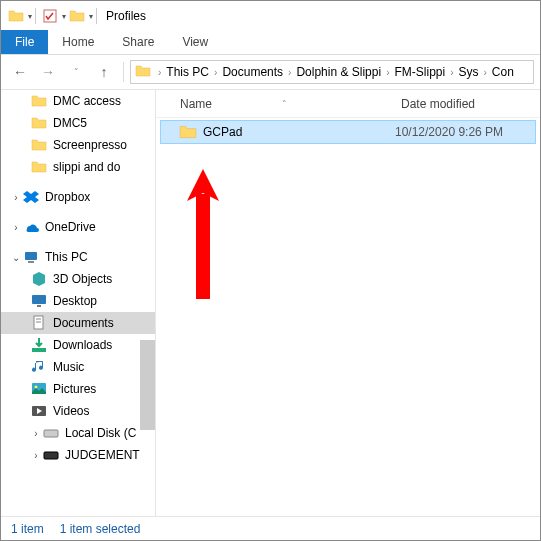 The height and width of the screenshot is (541, 541). I want to click on titlebar: ▾ ▾ ▾ Profiles, so click(270, 16).